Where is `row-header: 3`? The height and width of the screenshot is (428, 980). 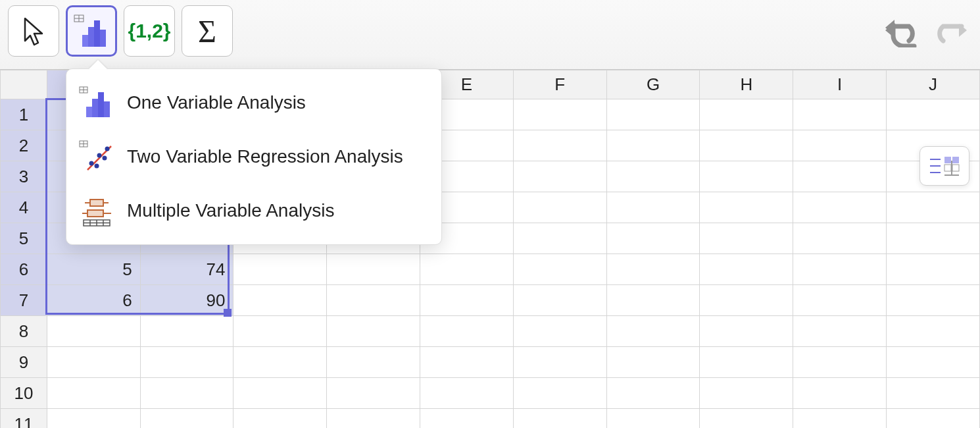
row-header: 3 is located at coordinates (24, 176).